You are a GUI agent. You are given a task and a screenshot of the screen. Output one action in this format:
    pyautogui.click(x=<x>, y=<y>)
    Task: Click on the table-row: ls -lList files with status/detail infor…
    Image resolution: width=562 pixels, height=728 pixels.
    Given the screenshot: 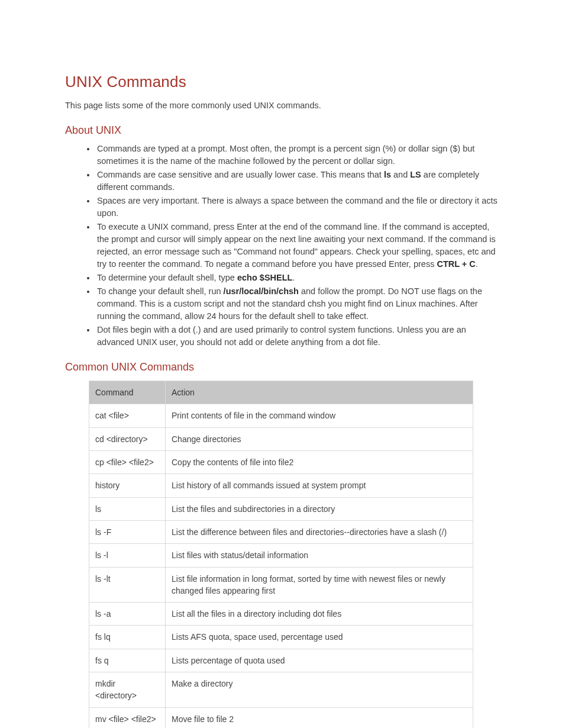 What is the action you would take?
    pyautogui.click(x=282, y=555)
    